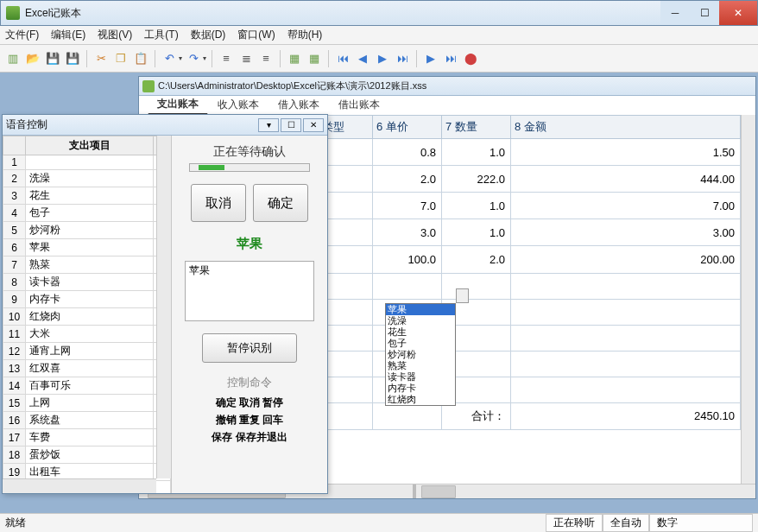 Image resolution: width=758 pixels, height=532 pixels. I want to click on dropdown-item: 洗澡, so click(420, 321).